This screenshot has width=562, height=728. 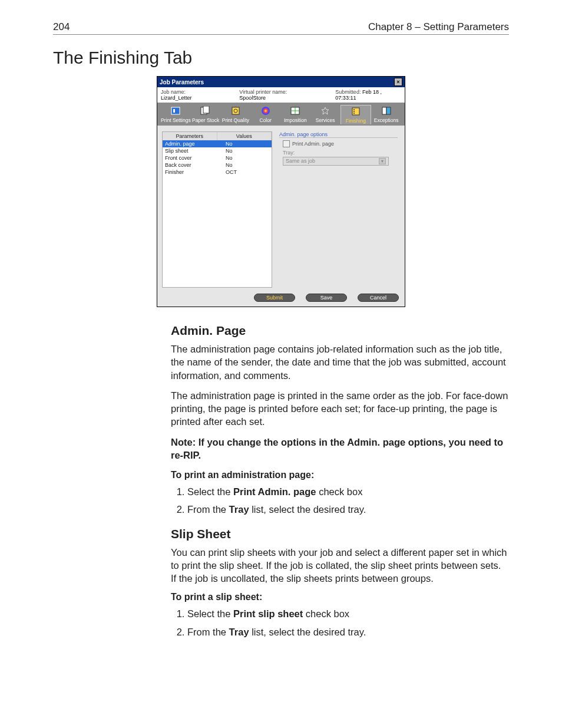 What do you see at coordinates (281, 95) in the screenshot?
I see `dialog-infobar: Job name: Lizard_Letter Virtual printer …` at bounding box center [281, 95].